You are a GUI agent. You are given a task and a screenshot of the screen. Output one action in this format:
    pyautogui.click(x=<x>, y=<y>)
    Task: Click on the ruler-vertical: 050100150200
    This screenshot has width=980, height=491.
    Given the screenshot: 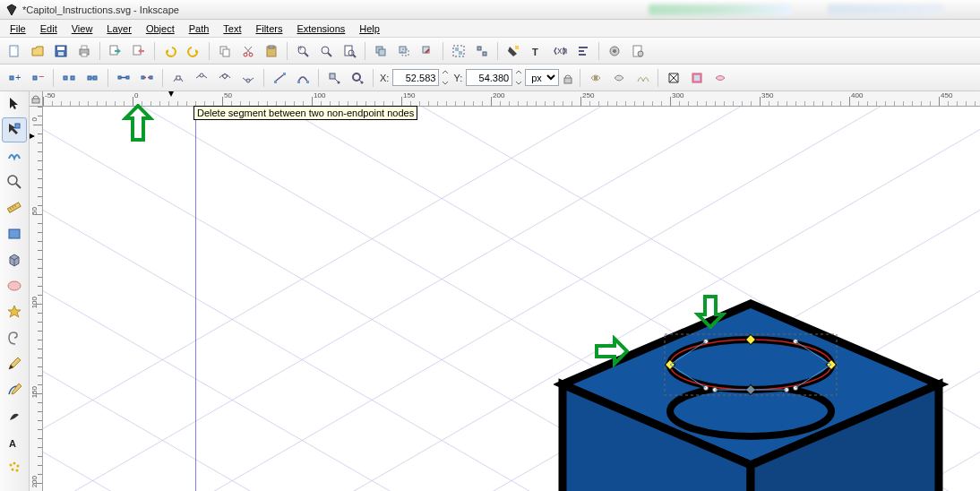 What is the action you would take?
    pyautogui.click(x=36, y=299)
    